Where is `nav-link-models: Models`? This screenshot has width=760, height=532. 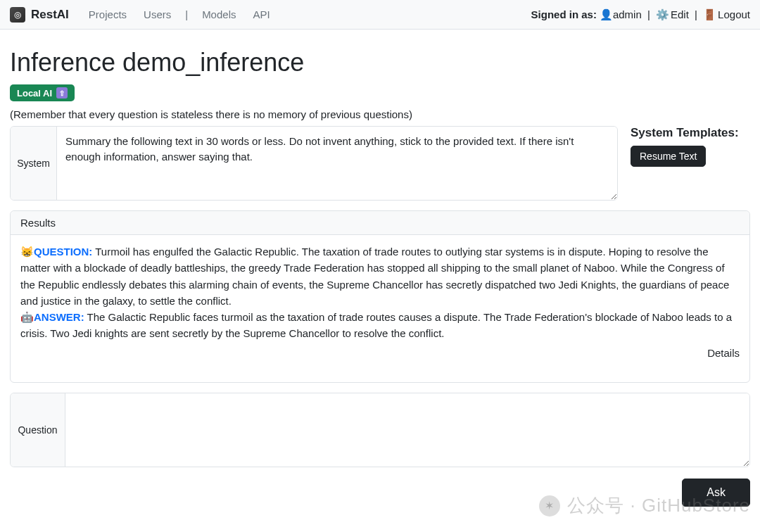
nav-link-models: Models is located at coordinates (219, 14).